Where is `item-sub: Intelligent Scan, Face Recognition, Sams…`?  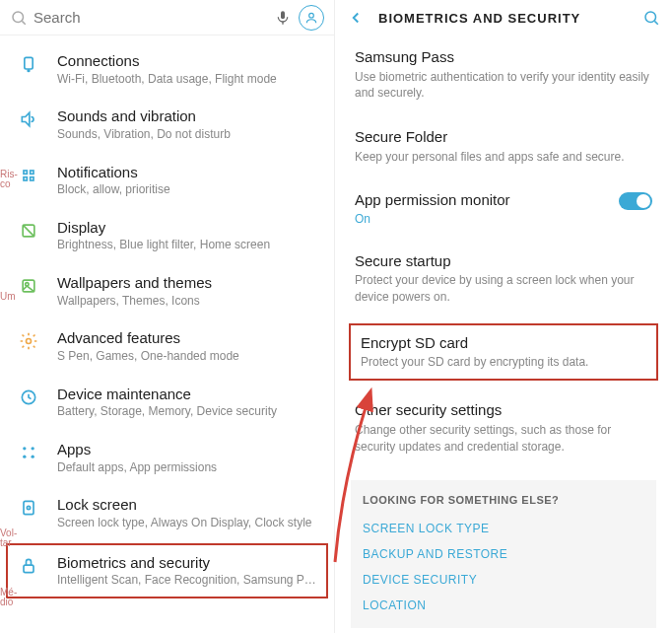
item-sub: Intelligent Scan, Face Recognition, Sams… is located at coordinates (187, 580).